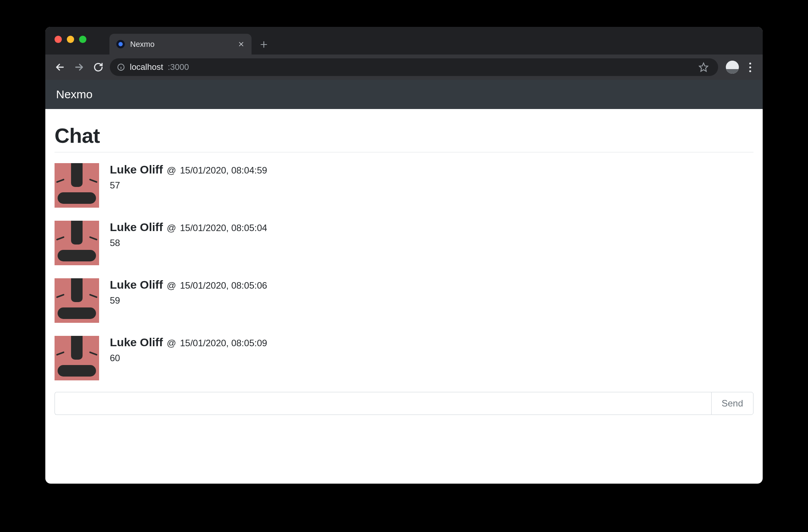 This screenshot has height=532, width=808. Describe the element at coordinates (189, 243) in the screenshot. I see `message-text: 58` at that location.